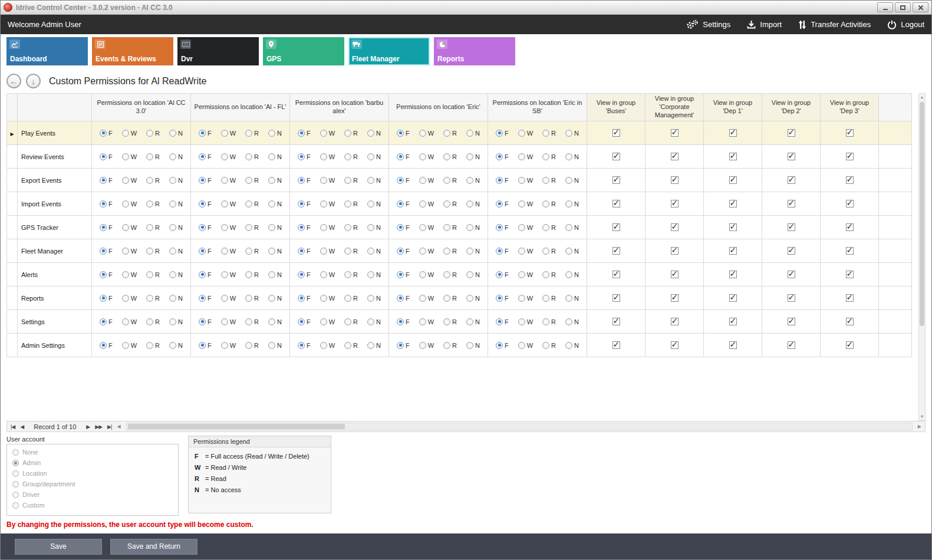 This screenshot has height=560, width=932. Describe the element at coordinates (922, 257) in the screenshot. I see `vertical-scrollbar: ▲ ▼` at that location.